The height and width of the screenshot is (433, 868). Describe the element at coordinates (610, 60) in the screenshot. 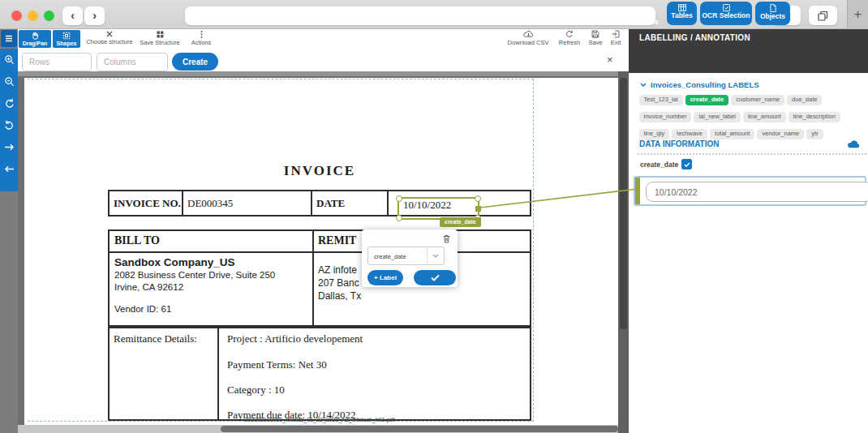

I see `close-panel-icon: ×` at that location.